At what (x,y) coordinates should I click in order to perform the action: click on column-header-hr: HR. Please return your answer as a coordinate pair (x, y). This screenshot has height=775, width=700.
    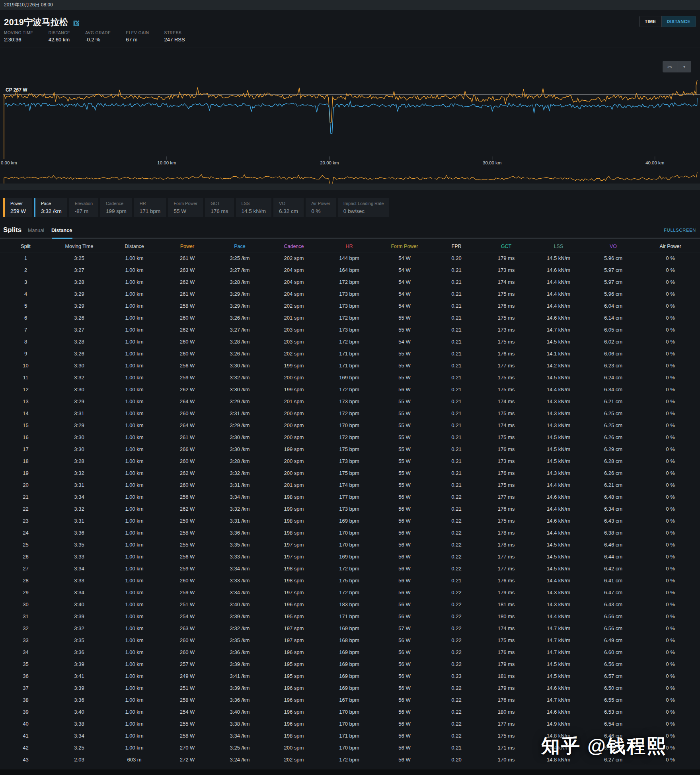
    Looking at the image, I should click on (349, 247).